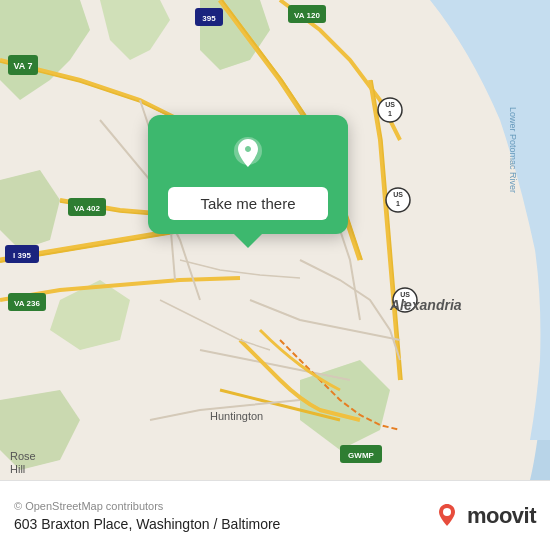 The image size is (550, 550). I want to click on location-name: 603 Braxton Place, Washington / Baltimor…, so click(147, 524).